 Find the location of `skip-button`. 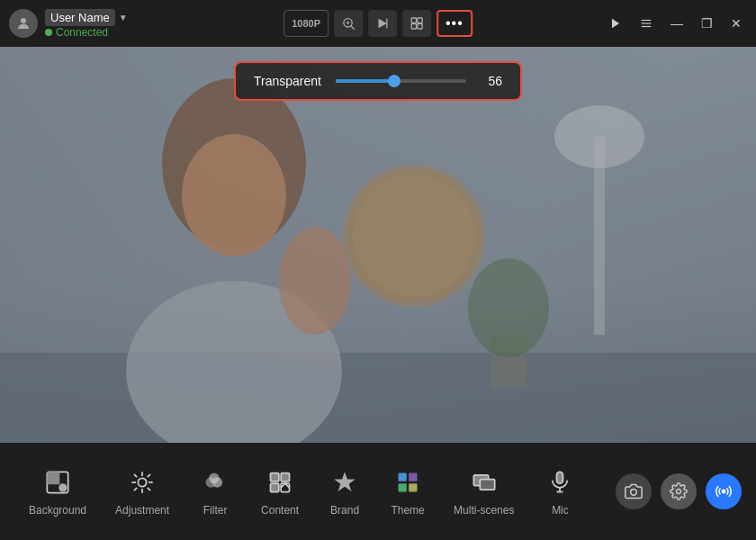

skip-button is located at coordinates (382, 23).